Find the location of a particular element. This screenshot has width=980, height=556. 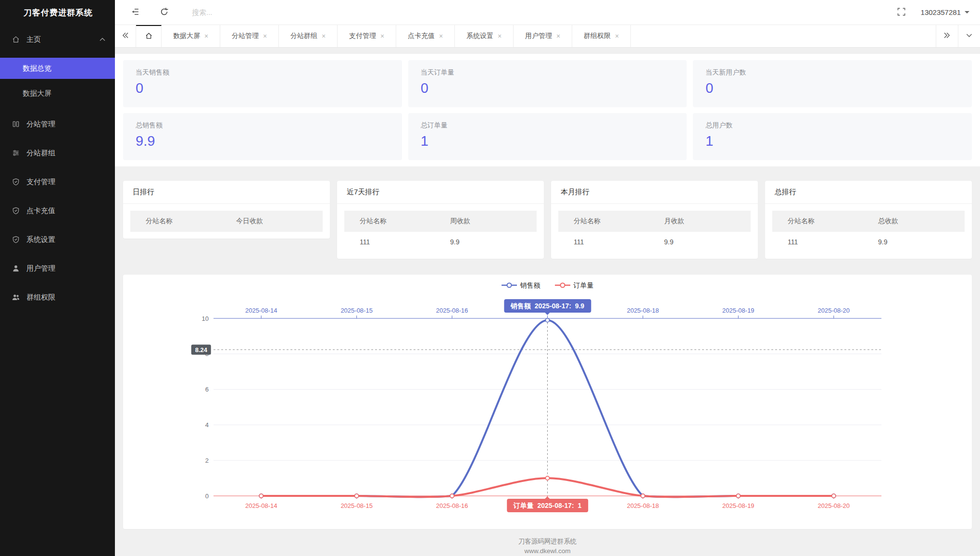

app-title: 刀客付费进群系统 is located at coordinates (58, 13).